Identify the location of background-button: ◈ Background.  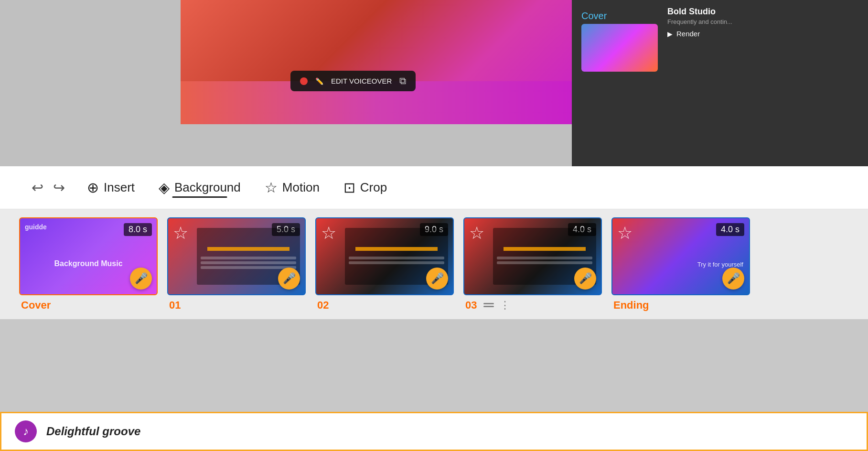
(200, 187).